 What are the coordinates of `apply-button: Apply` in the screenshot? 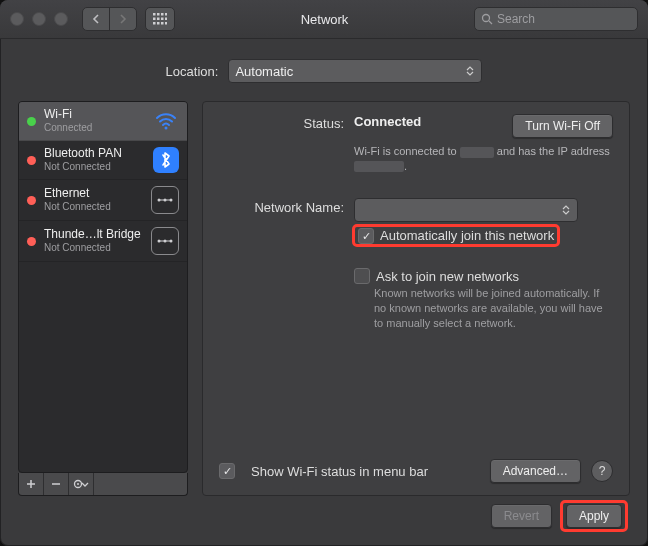 It's located at (594, 516).